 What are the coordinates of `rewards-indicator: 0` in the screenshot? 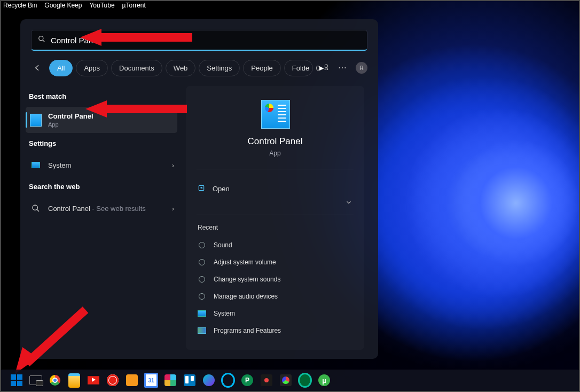 It's located at (323, 68).